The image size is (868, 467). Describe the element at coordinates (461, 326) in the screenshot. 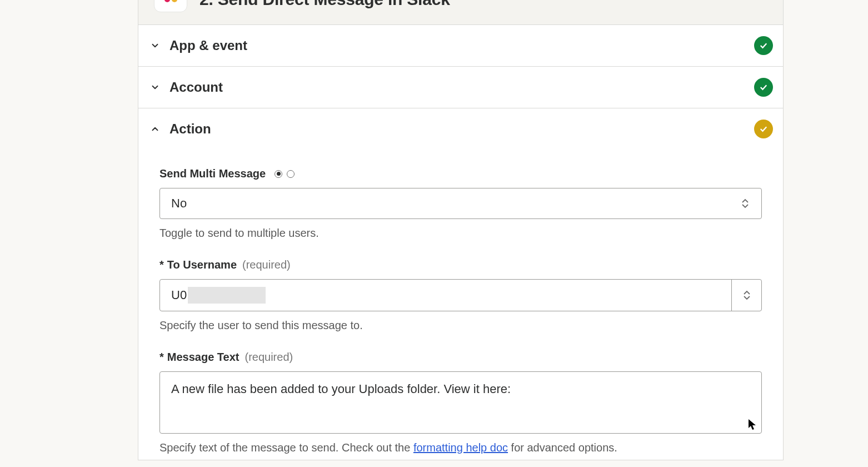

I see `help-to-username: Specify the user to send this message to…` at that location.